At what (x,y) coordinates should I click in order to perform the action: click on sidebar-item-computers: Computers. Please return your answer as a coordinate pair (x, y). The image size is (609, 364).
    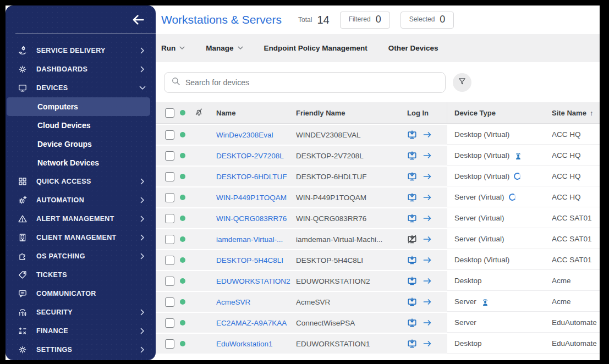
    Looking at the image, I should click on (78, 107).